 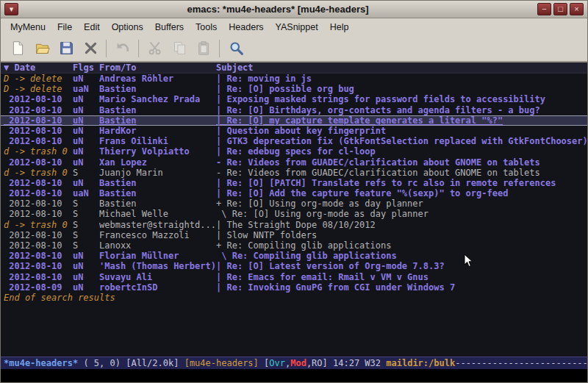 I want to click on message-from: Juanjo Marin, so click(x=157, y=173).